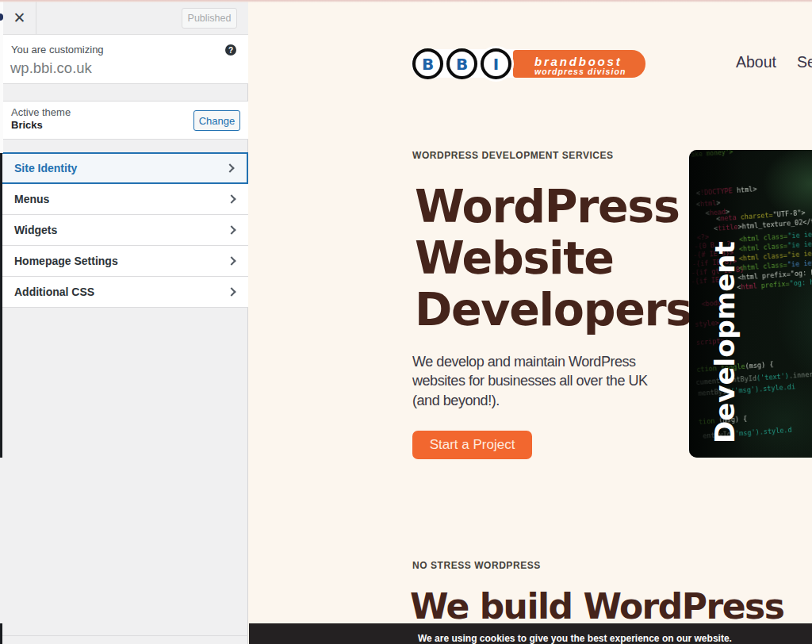  I want to click on theme-name: Bricks, so click(27, 125).